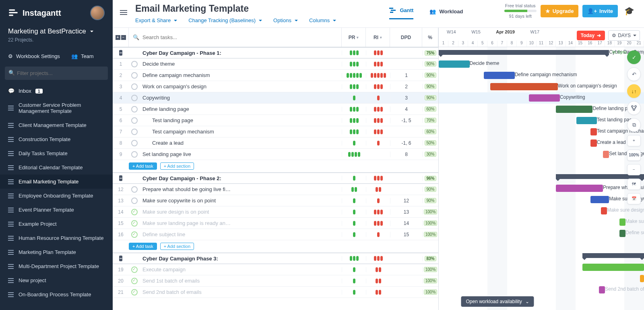 The image size is (644, 310). What do you see at coordinates (240, 37) in the screenshot?
I see `search-tasks-input` at bounding box center [240, 37].